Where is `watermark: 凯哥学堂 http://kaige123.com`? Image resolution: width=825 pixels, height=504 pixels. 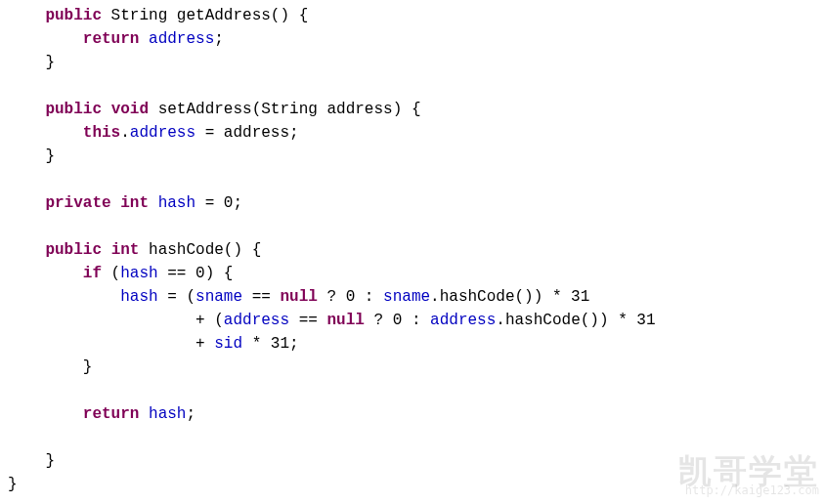 watermark: 凯哥学堂 http://kaige123.com is located at coordinates (749, 481).